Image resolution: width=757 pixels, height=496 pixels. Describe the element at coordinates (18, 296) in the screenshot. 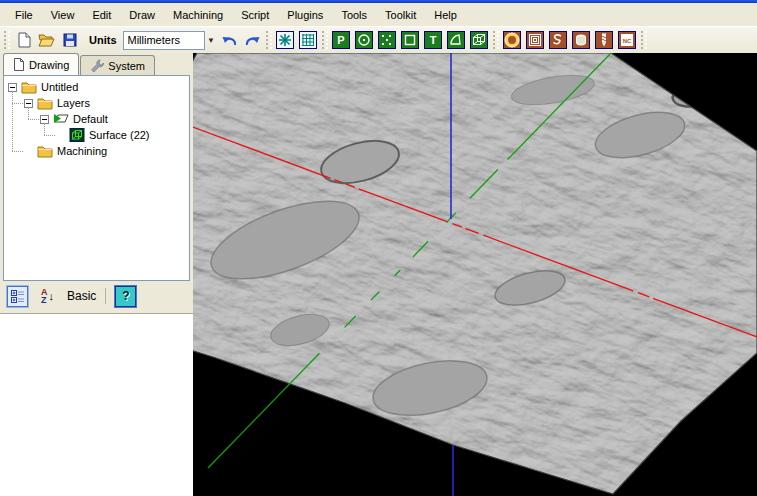

I see `categorized-view-button` at that location.